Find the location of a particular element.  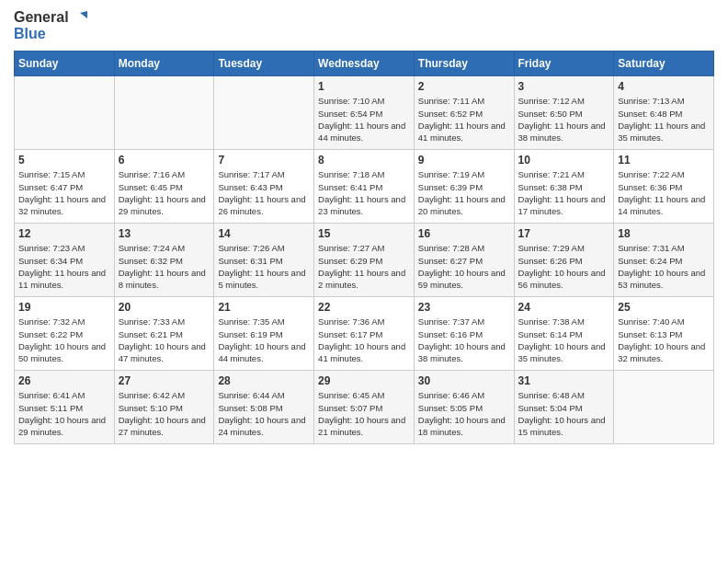

calendar-cell: 21Sunrise: 7:35 AM Sunset: 6:19 PM Dayli… is located at coordinates (265, 334).